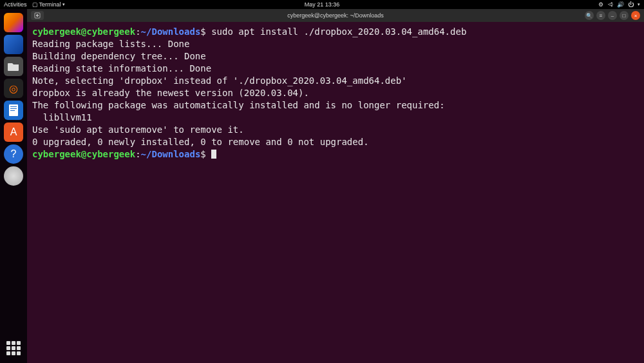  Describe the element at coordinates (171, 93) in the screenshot. I see `output-line: dropbox is already the newest version (2…` at that location.